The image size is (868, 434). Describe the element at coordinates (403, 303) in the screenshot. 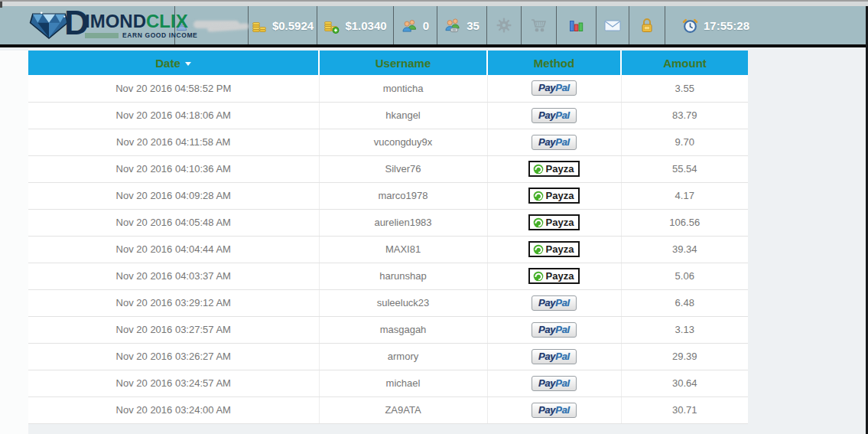

I see `cell-username: suleeluck23` at that location.